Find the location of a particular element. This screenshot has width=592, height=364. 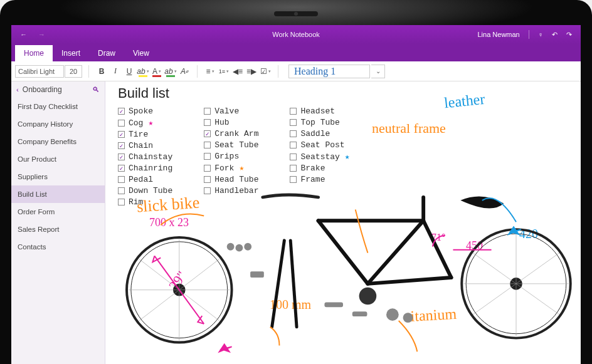

checklist-row: Cog★ is located at coordinates (145, 123).